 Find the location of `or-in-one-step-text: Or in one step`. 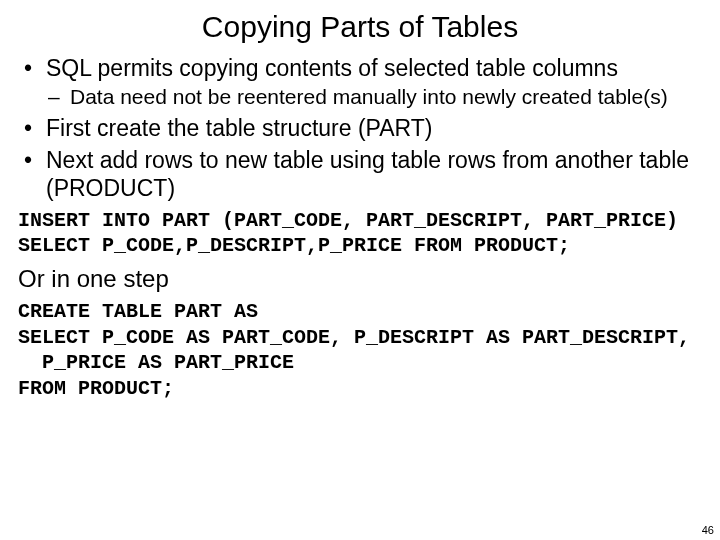

or-in-one-step-text: Or in one step is located at coordinates (360, 279).